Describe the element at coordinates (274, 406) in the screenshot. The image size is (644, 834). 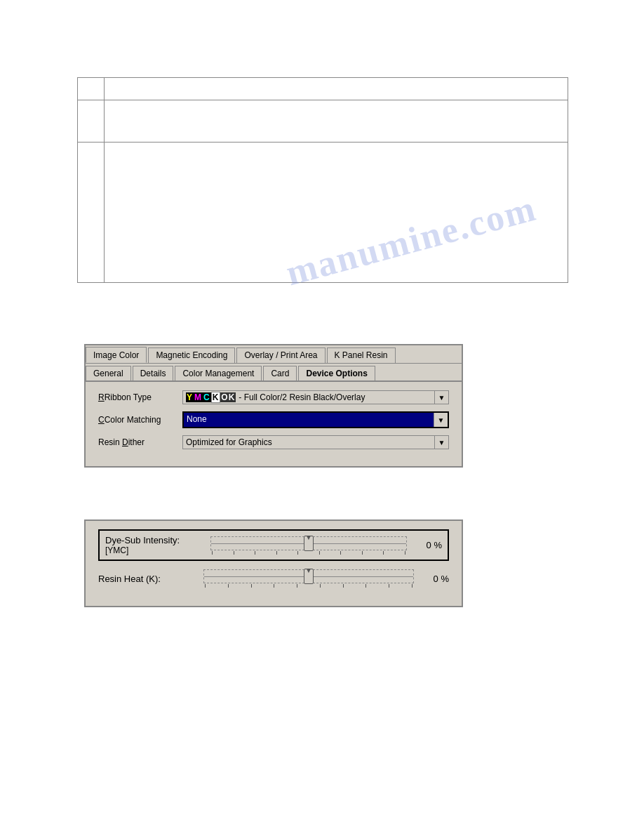
I see `dialog-panel: Image Color Magnetic Encoding Overlay / …` at that location.